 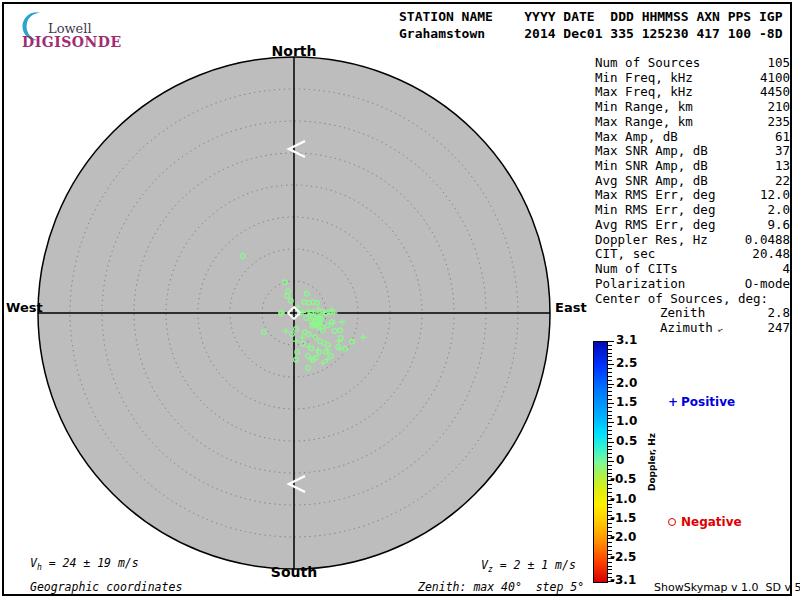 I want to click on stat-value: 20.48, so click(x=771, y=254).